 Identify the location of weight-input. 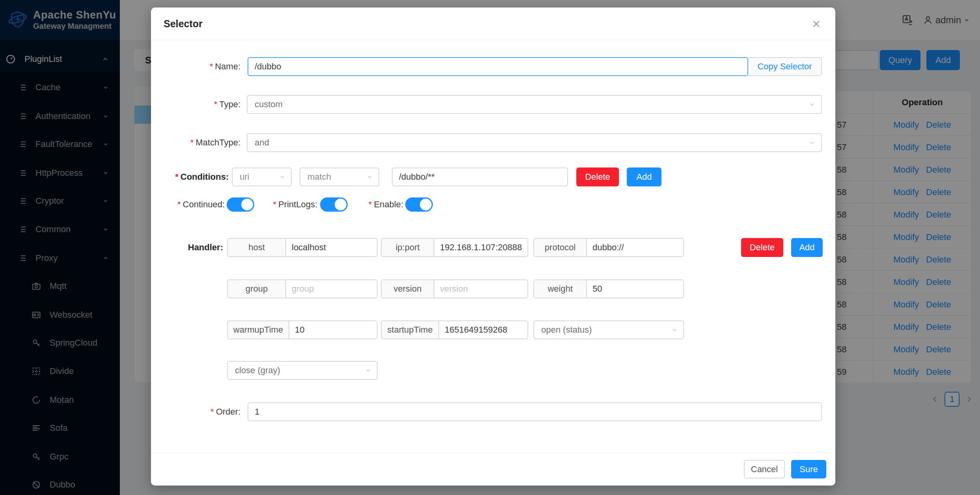
(635, 289).